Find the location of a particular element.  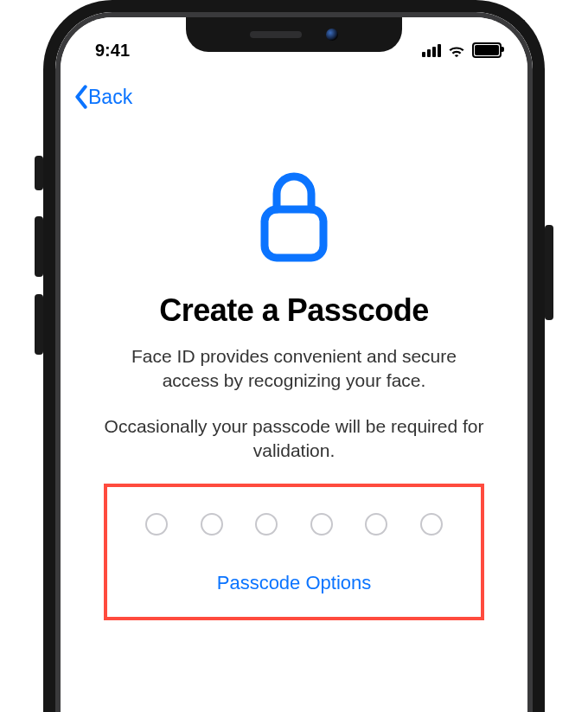

phone-volume-down-button is located at coordinates (39, 324).